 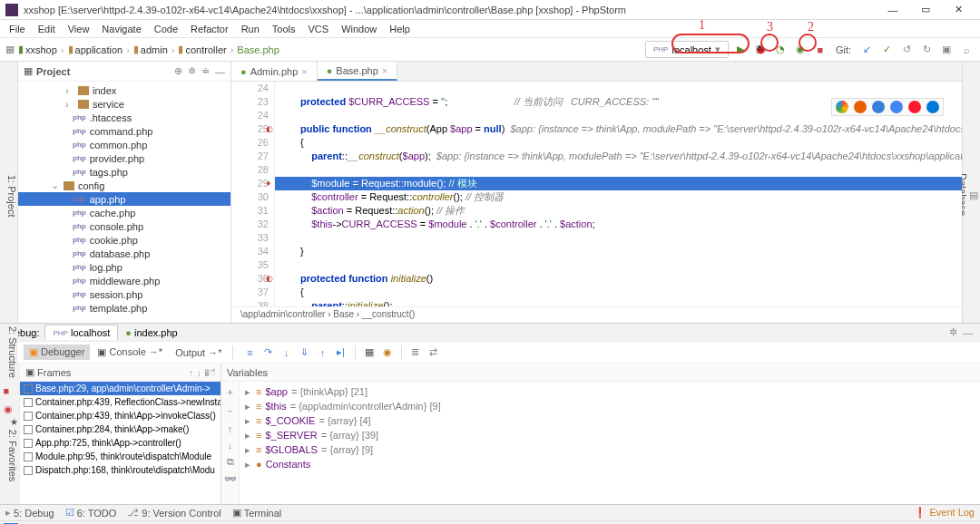 What do you see at coordinates (120, 442) in the screenshot?
I see `frames-list: Base.php:29, app\admin\controller\Admin-…` at bounding box center [120, 442].